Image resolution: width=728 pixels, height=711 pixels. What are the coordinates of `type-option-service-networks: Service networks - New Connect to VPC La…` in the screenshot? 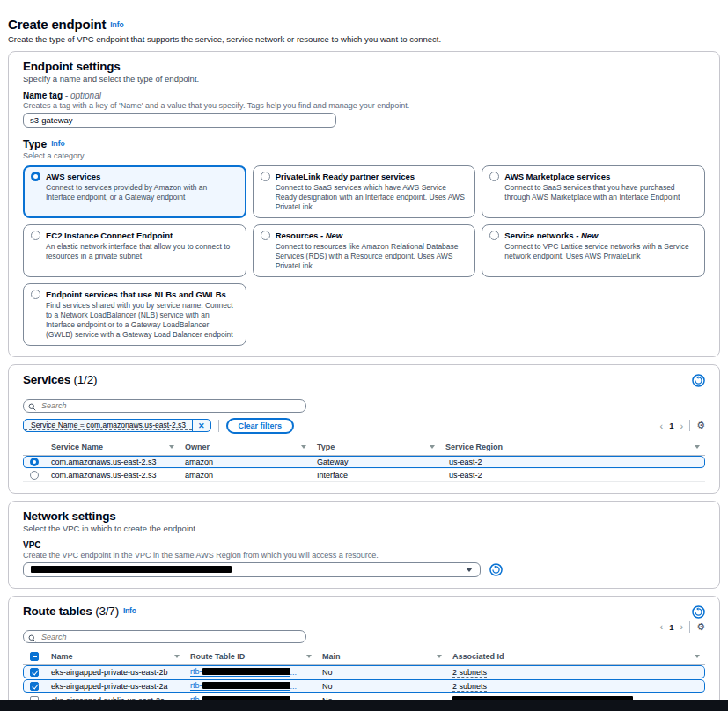 It's located at (593, 251).